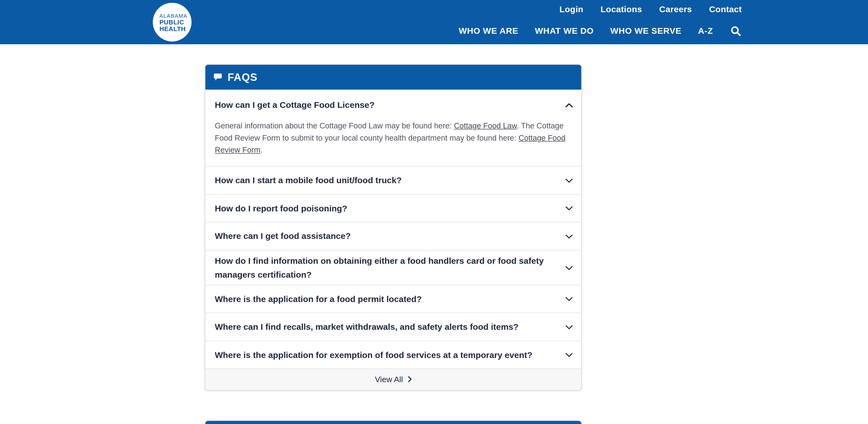 This screenshot has height=424, width=868. Describe the element at coordinates (373, 355) in the screenshot. I see `faq-question: Where is the application for exemption o…` at that location.